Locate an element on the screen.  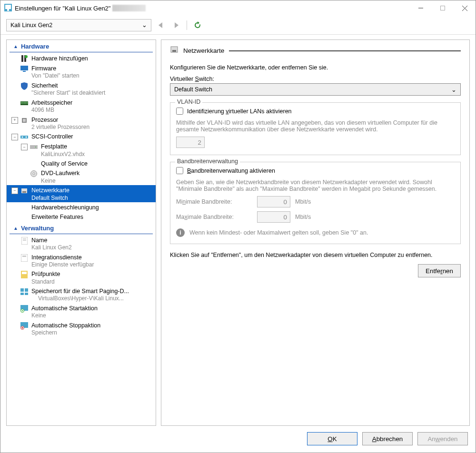
vlan-id-input is located at coordinates (190, 142).